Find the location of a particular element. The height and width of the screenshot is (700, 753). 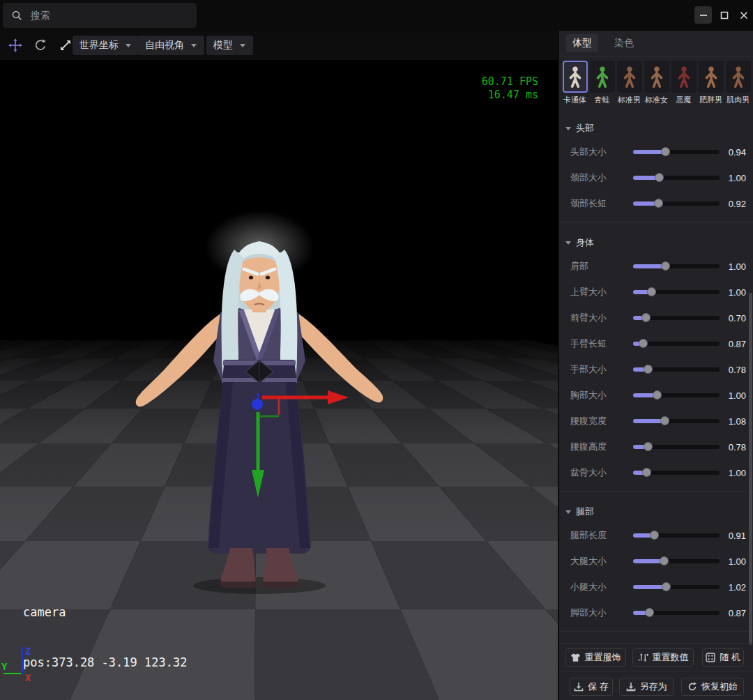

frame-time-value: 16.47 ms is located at coordinates (510, 95).